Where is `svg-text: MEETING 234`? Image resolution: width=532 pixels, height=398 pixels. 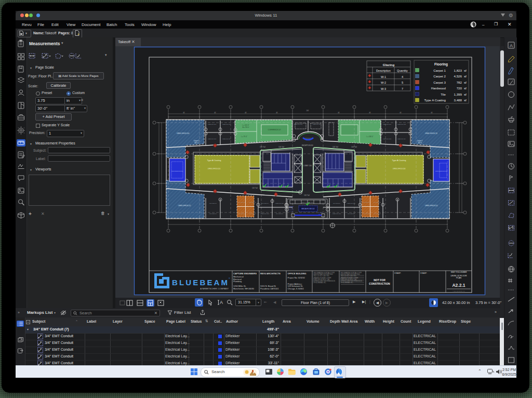
svg-text: MEETING 234 is located at coordinates (402, 139).